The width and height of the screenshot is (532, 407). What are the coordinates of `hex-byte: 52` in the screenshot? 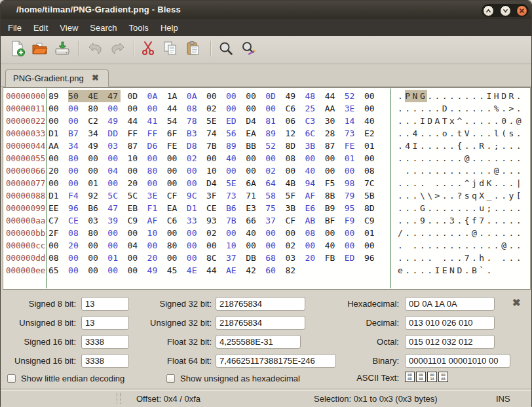 It's located at (275, 145).